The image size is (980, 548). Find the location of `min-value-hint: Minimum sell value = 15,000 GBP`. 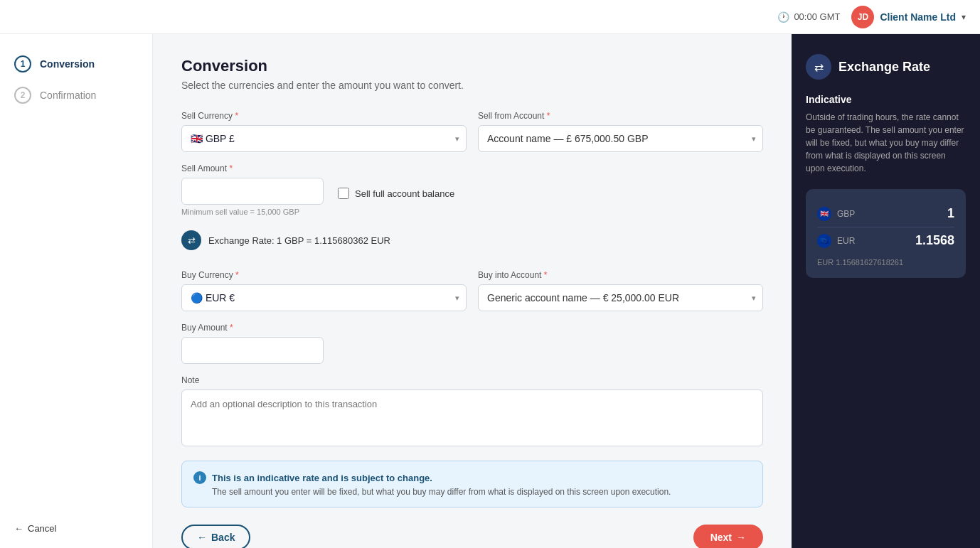

min-value-hint: Minimum sell value = 15,000 GBP is located at coordinates (472, 212).